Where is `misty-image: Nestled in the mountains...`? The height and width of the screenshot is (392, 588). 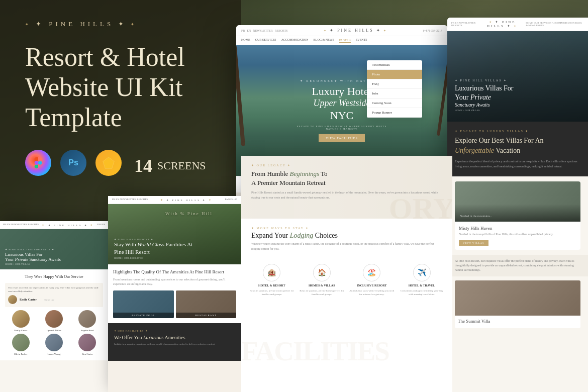 misty-image: Nestled in the mountains... is located at coordinates (518, 202).